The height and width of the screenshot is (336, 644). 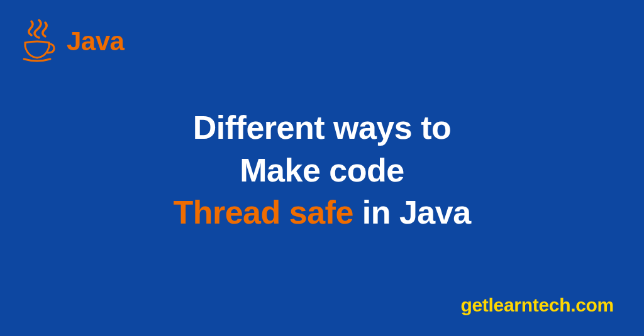 What do you see at coordinates (537, 305) in the screenshot?
I see `footer-site-link: getlearntech.com` at bounding box center [537, 305].